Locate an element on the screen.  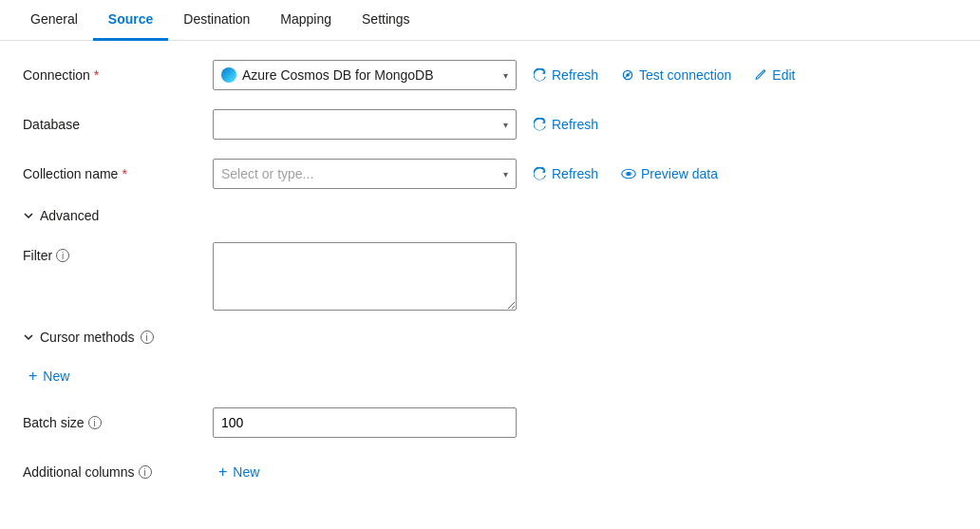
cosmos-db-icon is located at coordinates (229, 75).